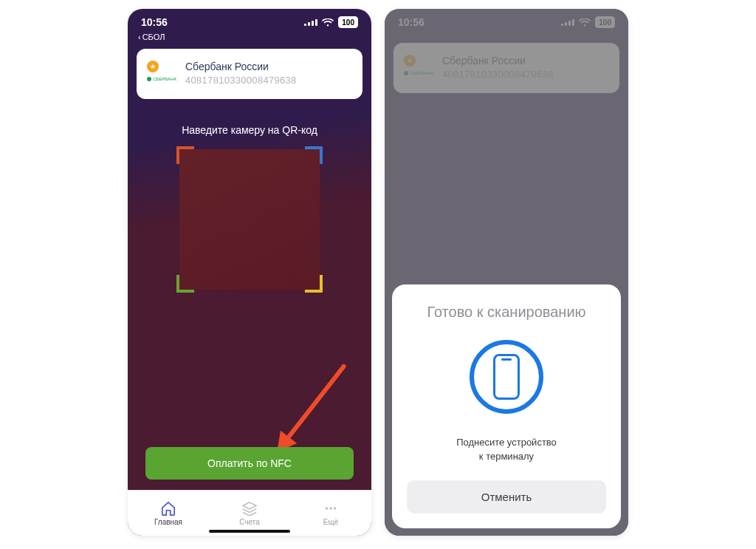 The height and width of the screenshot is (549, 756). Describe the element at coordinates (250, 74) in the screenshot. I see `bank-account-card: ★ СБЕРБАНК Сбербанк России 4081781033000…` at that location.